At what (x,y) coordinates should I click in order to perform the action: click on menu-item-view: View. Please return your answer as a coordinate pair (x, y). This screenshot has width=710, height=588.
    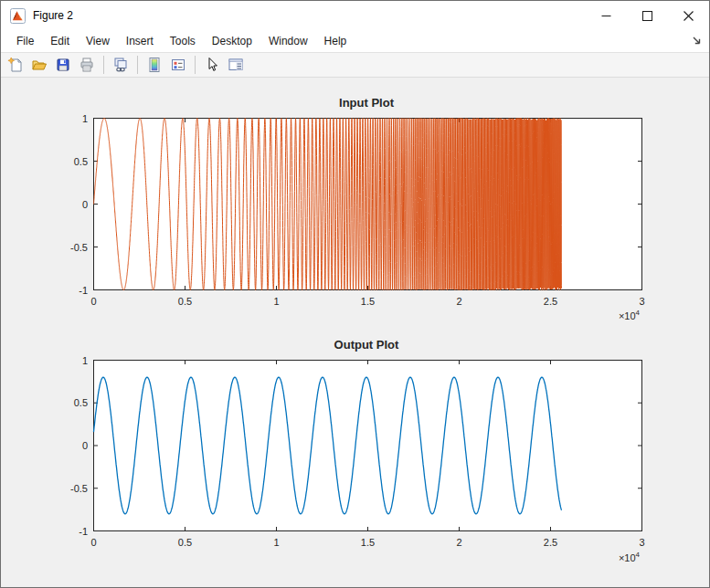
    Looking at the image, I should click on (98, 41).